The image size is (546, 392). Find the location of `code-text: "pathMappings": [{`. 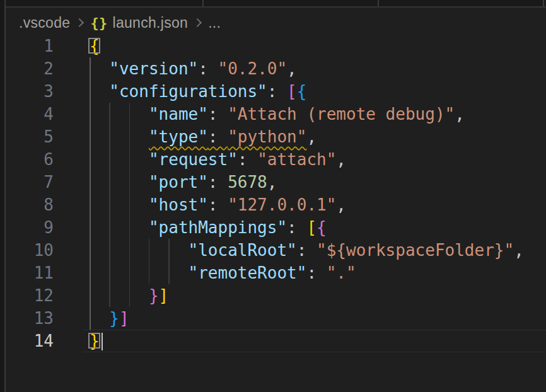

code-text: "pathMappings": [{ is located at coordinates (318, 228).